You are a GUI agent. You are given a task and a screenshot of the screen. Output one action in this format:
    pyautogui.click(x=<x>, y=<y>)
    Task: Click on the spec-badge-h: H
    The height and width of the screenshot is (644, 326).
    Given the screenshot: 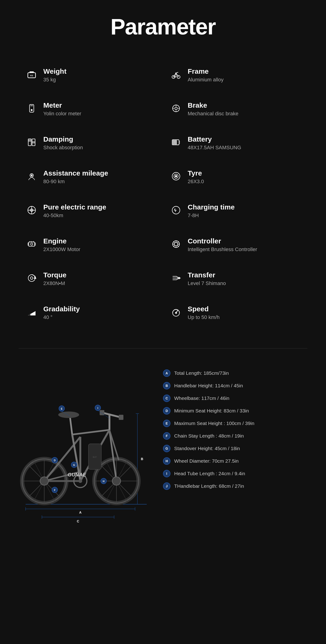 What is the action you would take?
    pyautogui.click(x=167, y=461)
    